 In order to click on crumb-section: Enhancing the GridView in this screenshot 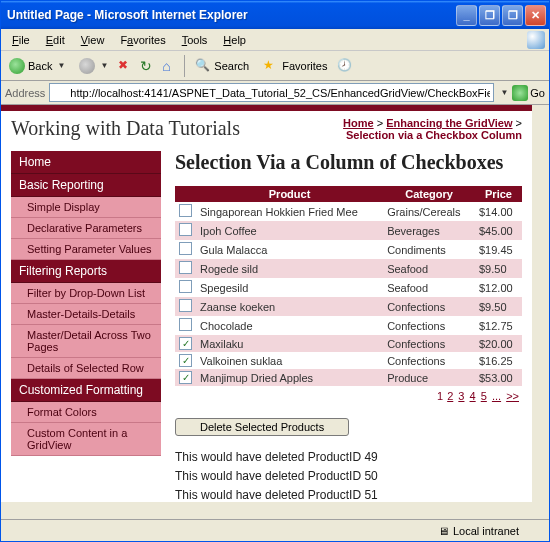, I will do `click(449, 123)`.